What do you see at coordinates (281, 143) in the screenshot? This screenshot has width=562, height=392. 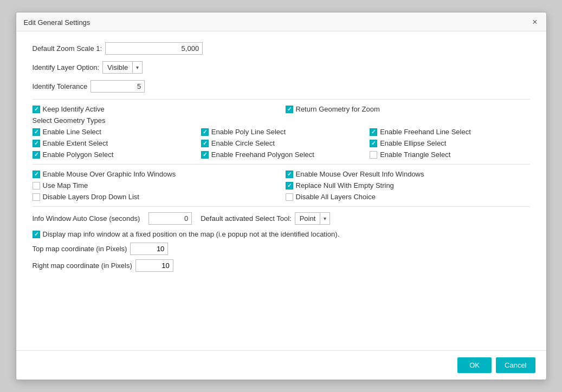 I see `checkbox-enable-circle-select: Enable Circle Select` at bounding box center [281, 143].